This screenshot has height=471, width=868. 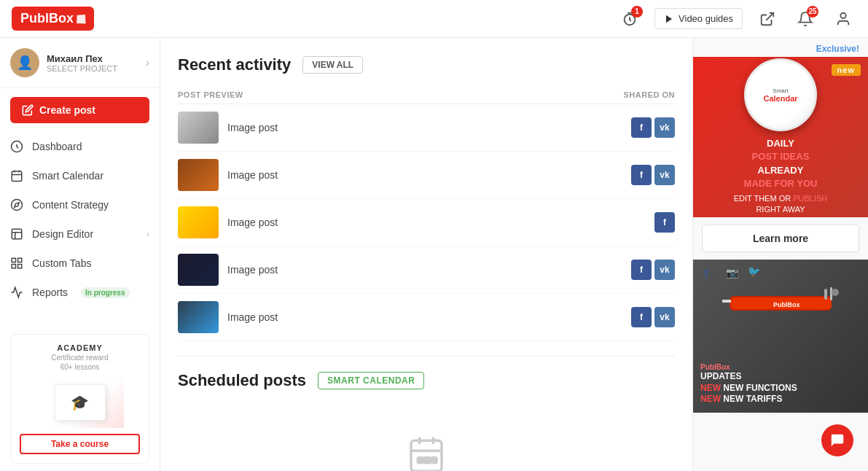 What do you see at coordinates (426, 452) in the screenshot?
I see `empty-calendar-icon` at bounding box center [426, 452].